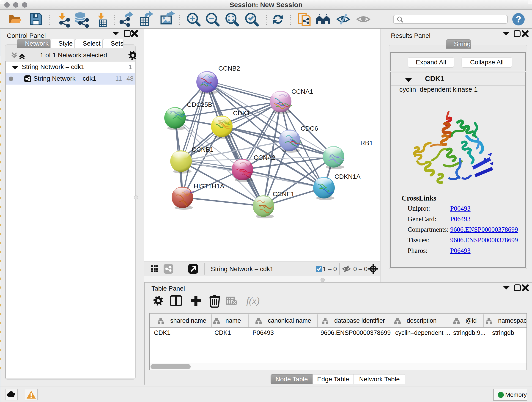 The image size is (532, 402). Describe the element at coordinates (512, 321) in the screenshot. I see `svg-text: namespace` at that location.